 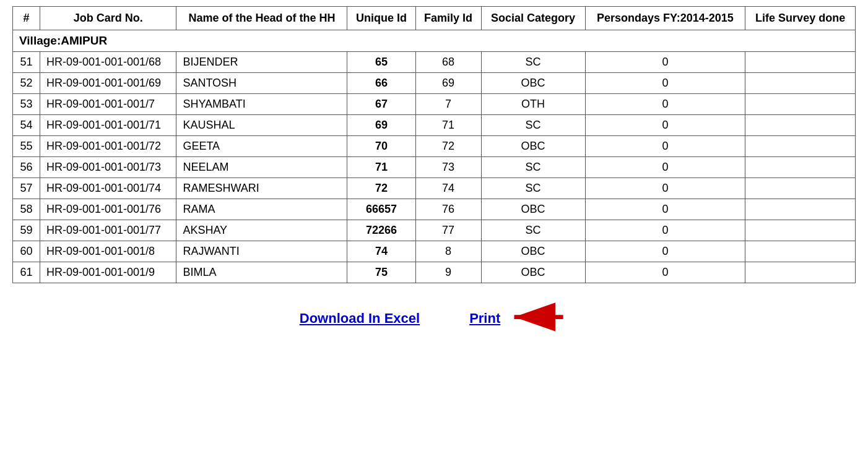 I want to click on table-row: 56HR-09-001-001-001/73NEELAM7173SC0, so click(x=435, y=168).